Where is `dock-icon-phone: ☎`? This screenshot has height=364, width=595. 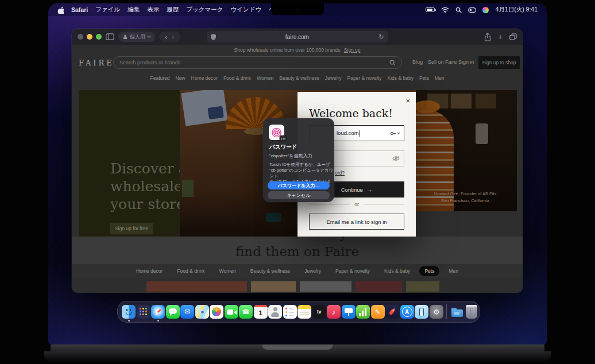 dock-icon-phone: ☎ is located at coordinates (246, 312).